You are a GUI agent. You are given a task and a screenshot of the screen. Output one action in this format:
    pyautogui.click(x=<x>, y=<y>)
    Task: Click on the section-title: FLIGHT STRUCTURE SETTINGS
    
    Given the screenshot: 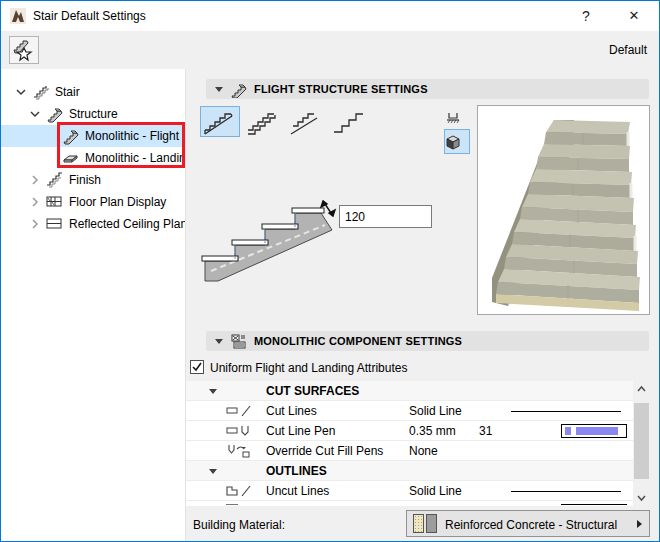 What is the action you would take?
    pyautogui.click(x=341, y=89)
    